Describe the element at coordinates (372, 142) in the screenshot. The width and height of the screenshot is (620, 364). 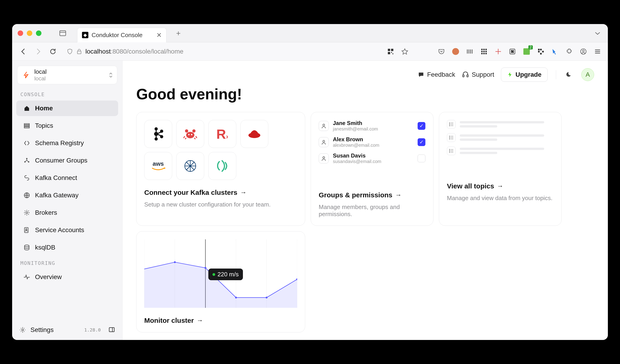
I see `user-row: Alex Brown alexbrown@email.com ✓` at that location.